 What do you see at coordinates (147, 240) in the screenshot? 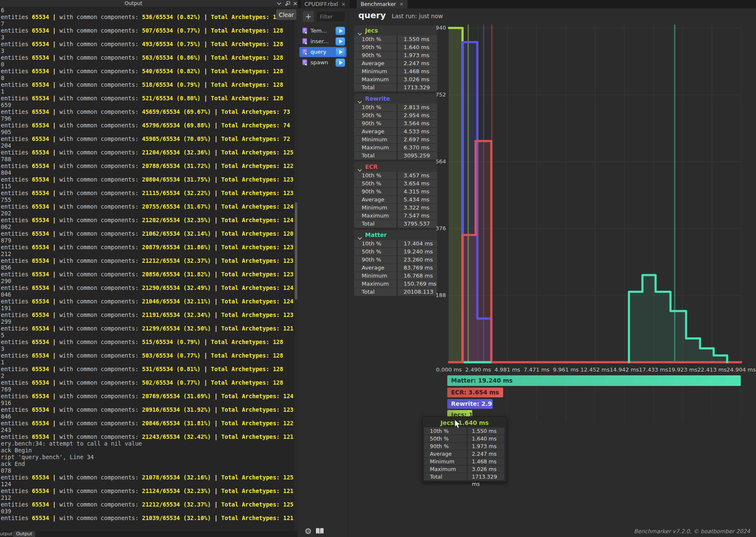
I see `console-wrap-fragment: 879` at bounding box center [147, 240].